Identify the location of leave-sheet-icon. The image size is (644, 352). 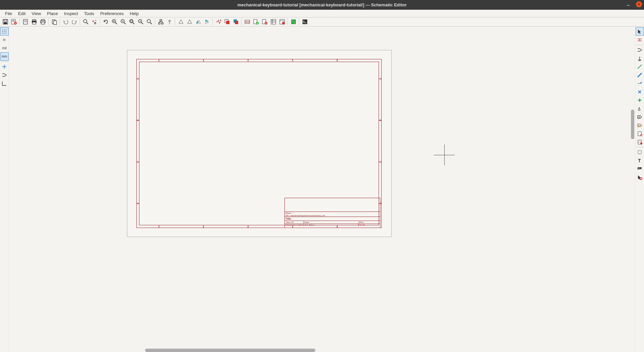
(170, 22).